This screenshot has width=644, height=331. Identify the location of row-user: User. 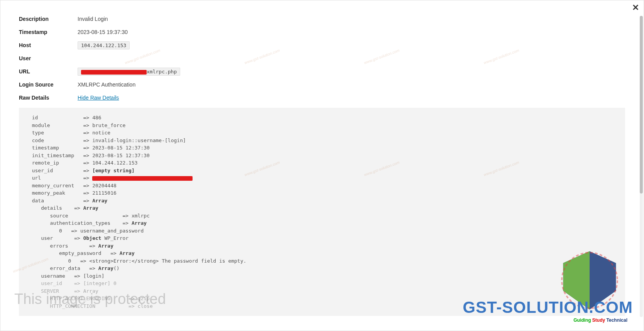
(322, 58).